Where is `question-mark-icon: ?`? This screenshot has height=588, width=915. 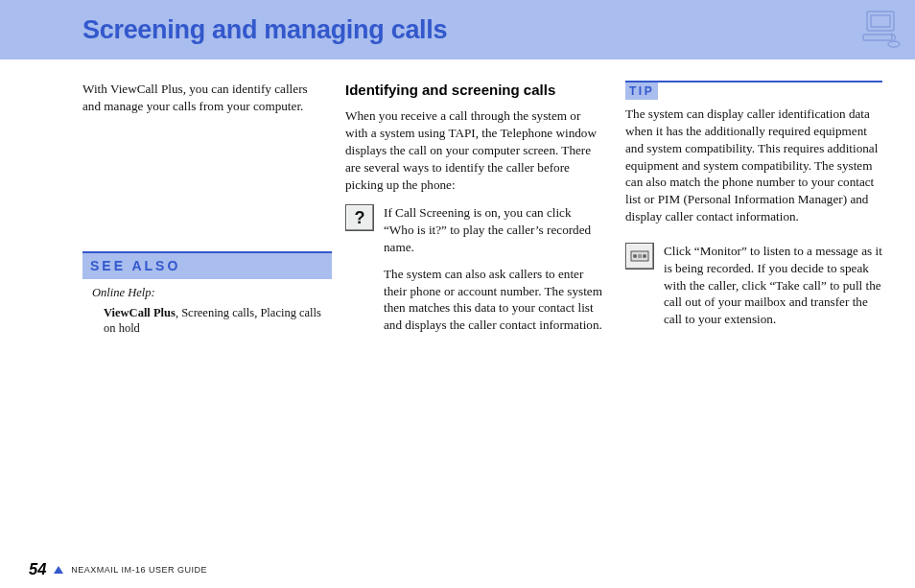
question-mark-icon: ? is located at coordinates (360, 218).